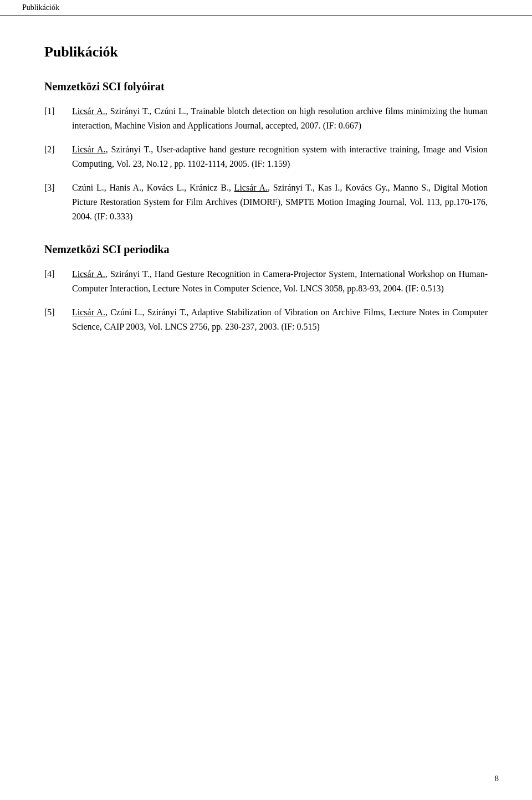  What do you see at coordinates (266, 281) in the screenshot?
I see `reference-item-4: [4] Licsár A., Szirányi T., Hand Gesture…` at bounding box center [266, 281].